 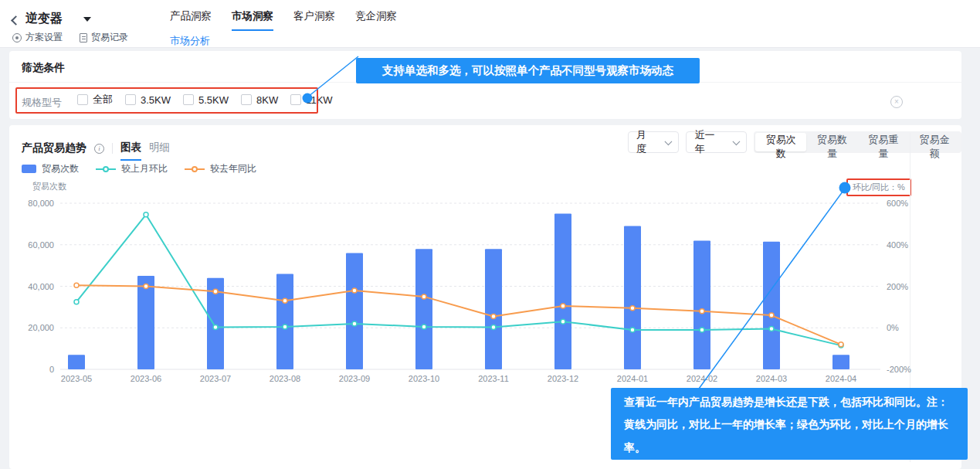 What do you see at coordinates (354, 379) in the screenshot?
I see `svg-text: 2023-09` at bounding box center [354, 379].